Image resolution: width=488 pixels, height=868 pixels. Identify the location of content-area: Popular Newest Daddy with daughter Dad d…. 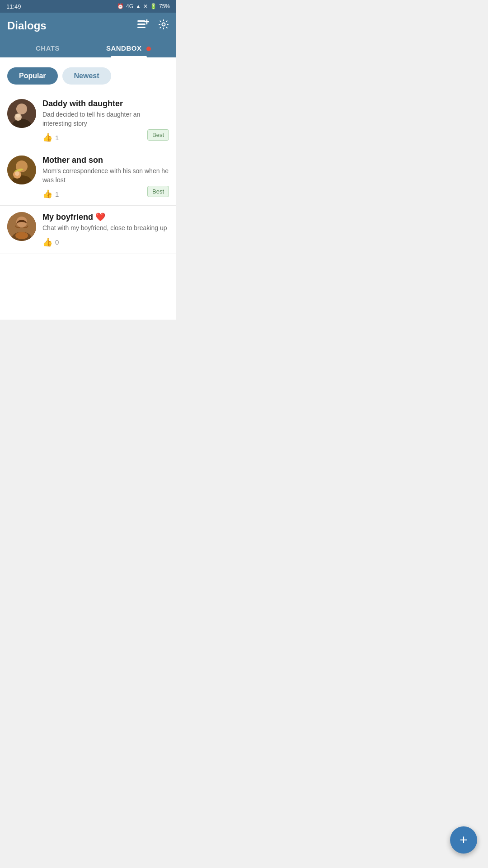
(88, 189).